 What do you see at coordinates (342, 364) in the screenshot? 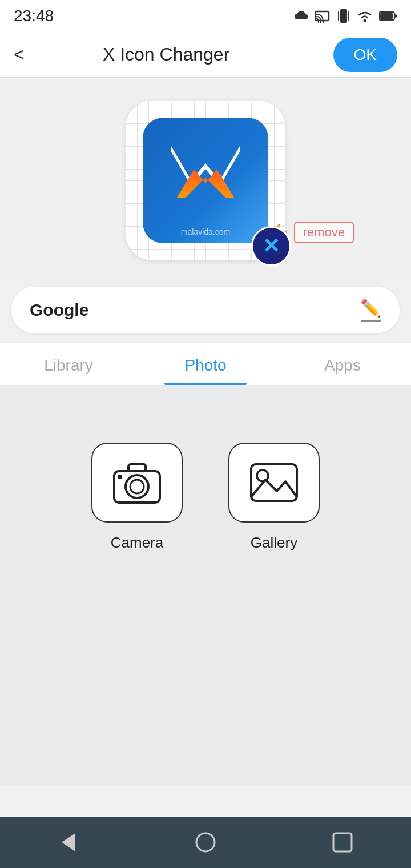
I see `tab-apps: Apps` at bounding box center [342, 364].